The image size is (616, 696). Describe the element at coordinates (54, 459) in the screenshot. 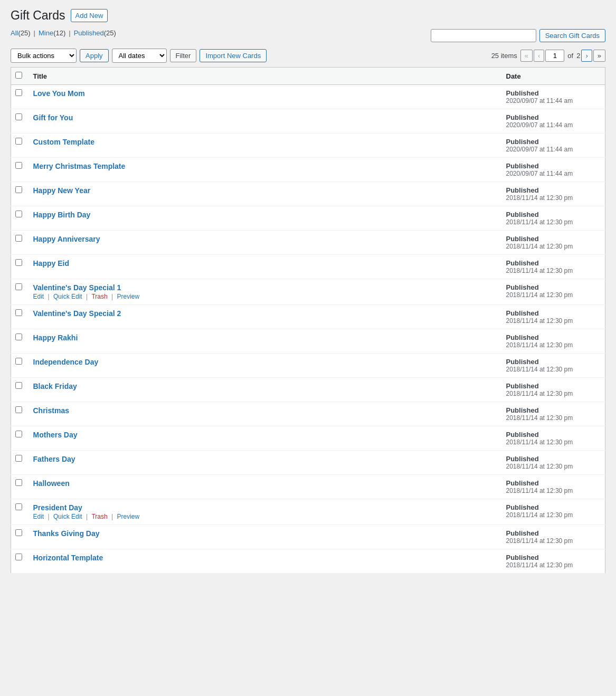

I see `row-title-link: Fathers Day` at that location.